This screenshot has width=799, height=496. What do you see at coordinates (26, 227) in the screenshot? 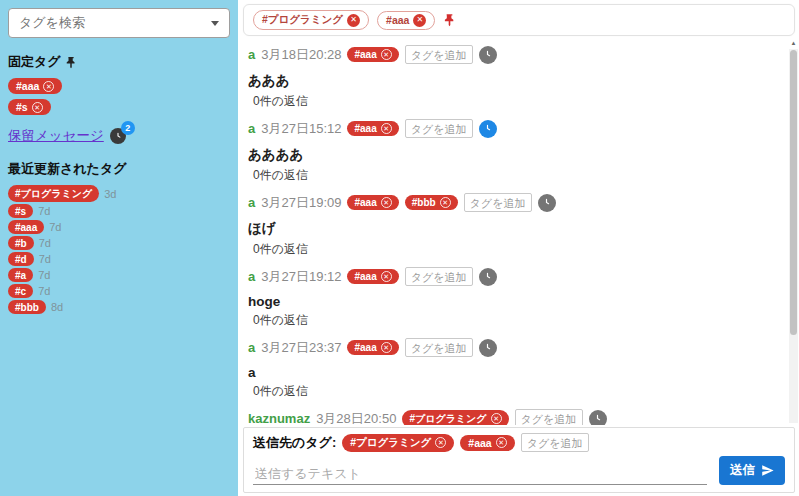
I see `recent-tag: #aaa` at bounding box center [26, 227].